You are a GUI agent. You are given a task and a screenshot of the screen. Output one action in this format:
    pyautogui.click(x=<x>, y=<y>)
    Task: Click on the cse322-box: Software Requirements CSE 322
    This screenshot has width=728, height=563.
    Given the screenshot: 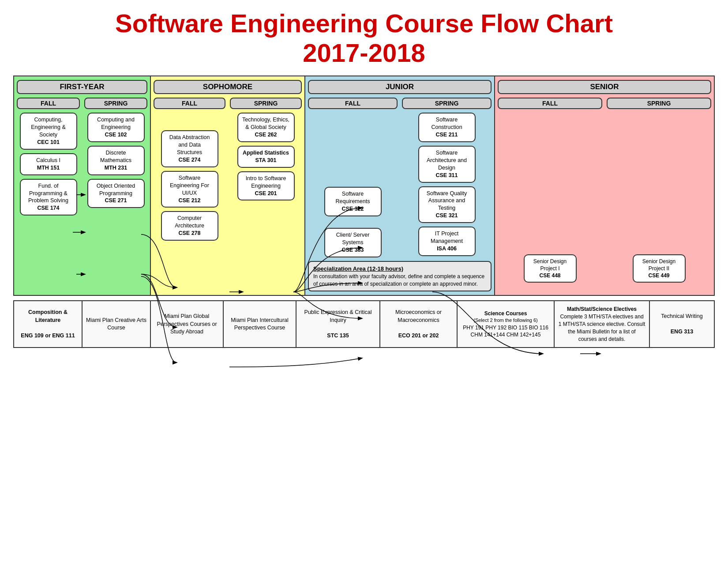 What is the action you would take?
    pyautogui.click(x=353, y=201)
    